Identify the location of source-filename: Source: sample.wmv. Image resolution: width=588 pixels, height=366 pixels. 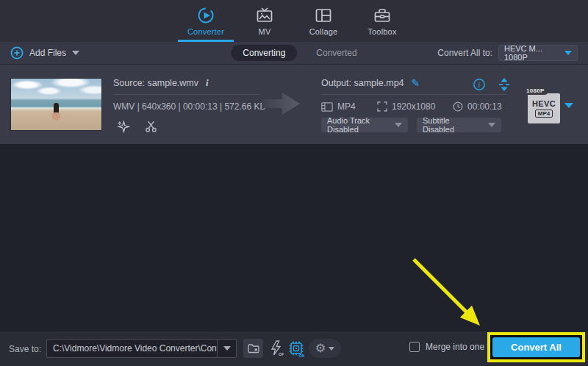
(156, 83).